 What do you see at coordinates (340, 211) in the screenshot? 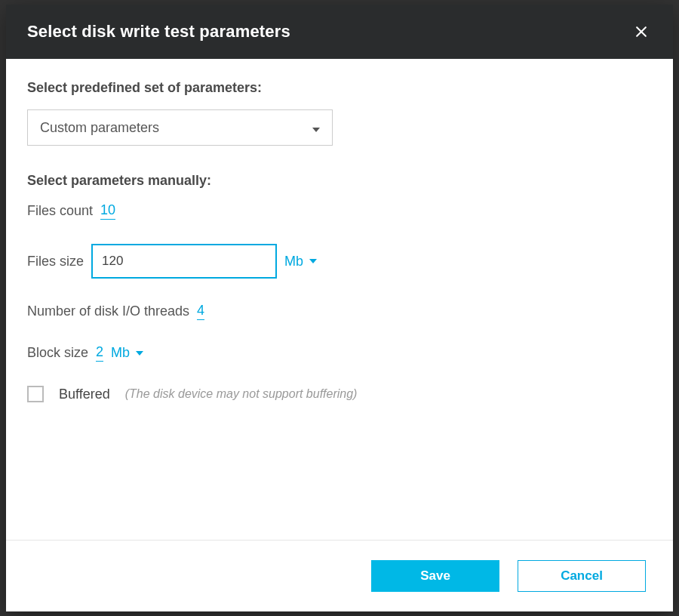
I see `files-count-row: Files count 10` at bounding box center [340, 211].